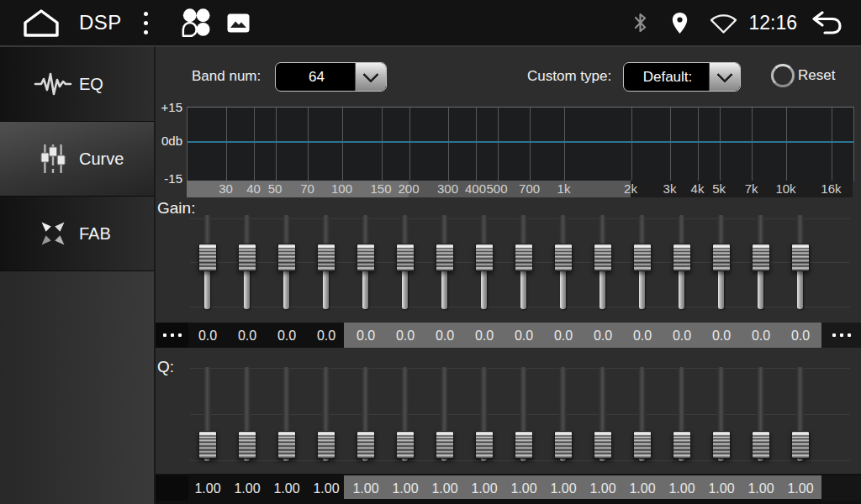  What do you see at coordinates (520, 142) in the screenshot?
I see `zero-db-response-line` at bounding box center [520, 142].